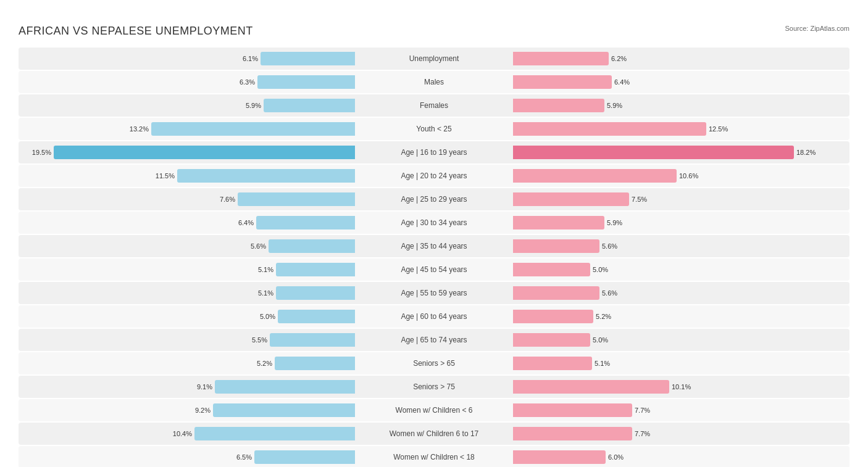  Describe the element at coordinates (679, 105) in the screenshot. I see `right-section-2: 5.9%` at that location.